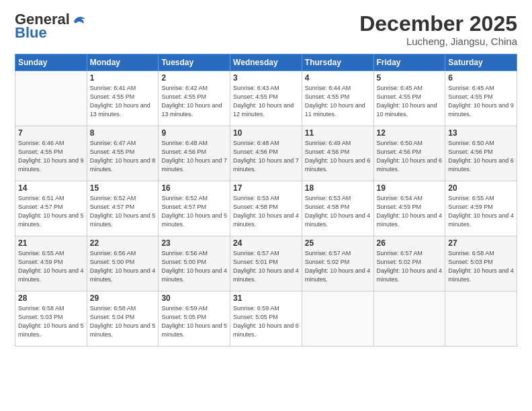 The image size is (532, 411). Describe the element at coordinates (51, 133) in the screenshot. I see `day-number: 7` at that location.